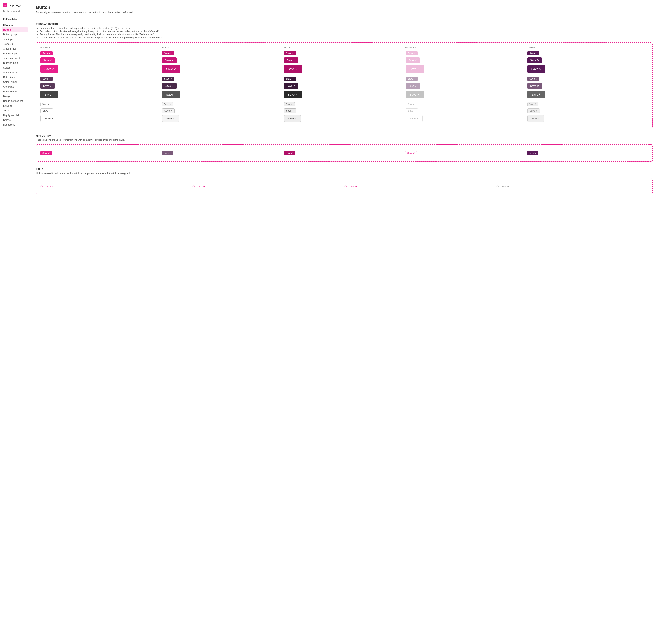 The height and width of the screenshot is (644, 659). Describe the element at coordinates (344, 48) in the screenshot. I see `column-headers: DEFAULT HOVER ACTIVE DISABLED LOADING` at that location.